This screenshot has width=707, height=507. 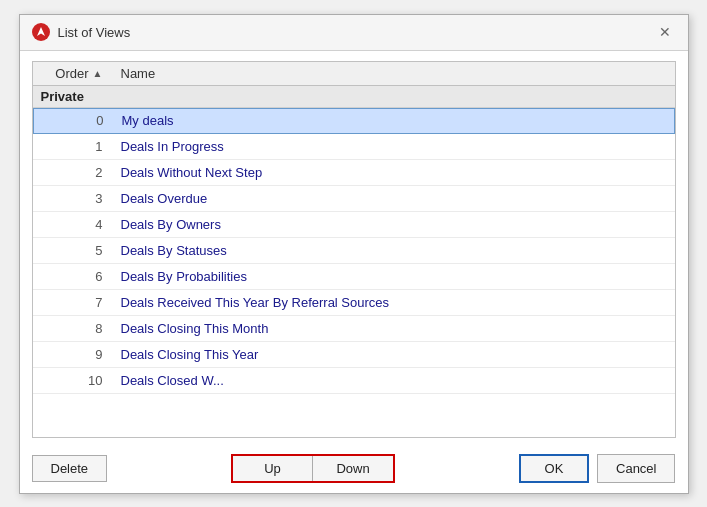 What do you see at coordinates (394, 328) in the screenshot?
I see `row-name: Deals Closing This Month` at bounding box center [394, 328].